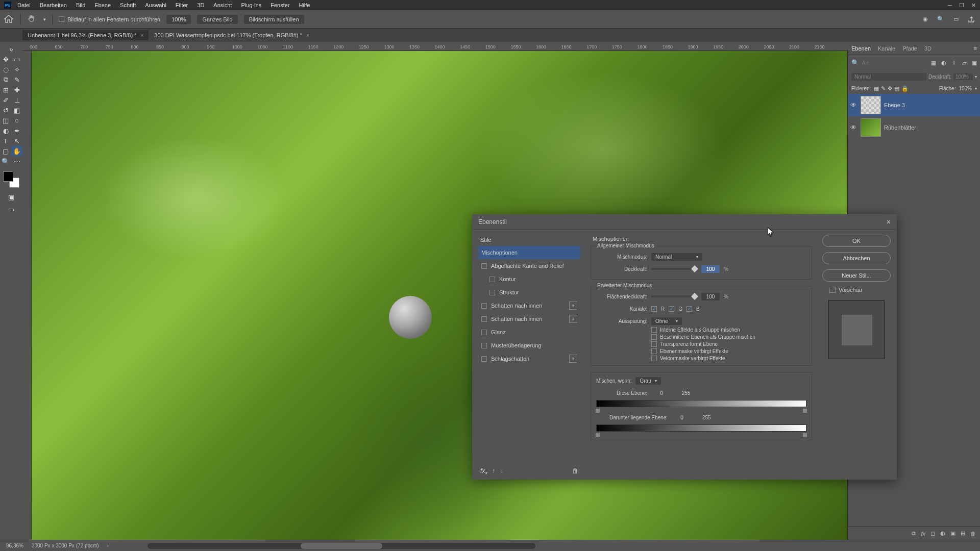 This screenshot has width=980, height=551. What do you see at coordinates (6, 151) in the screenshot?
I see `shape-tool: ▢` at bounding box center [6, 151].